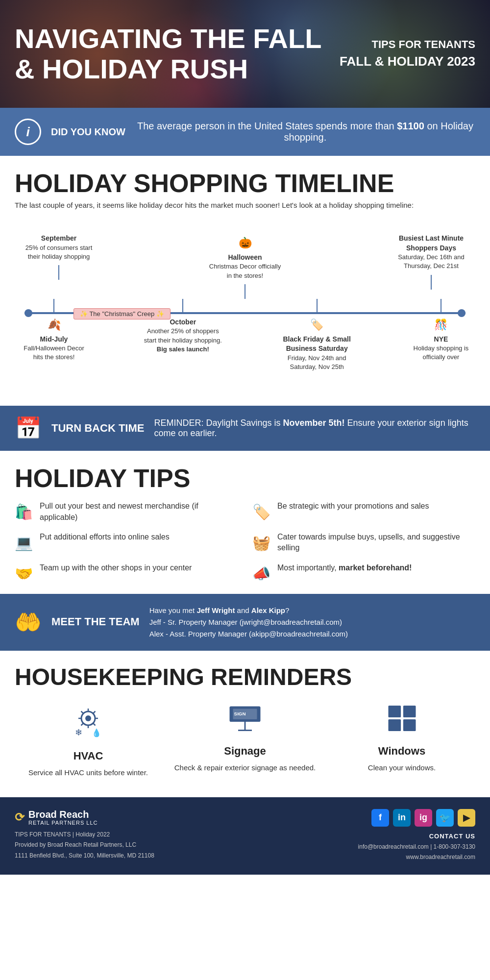  Describe the element at coordinates (466, 818) in the screenshot. I see `youtube-icon: ▶` at that location.